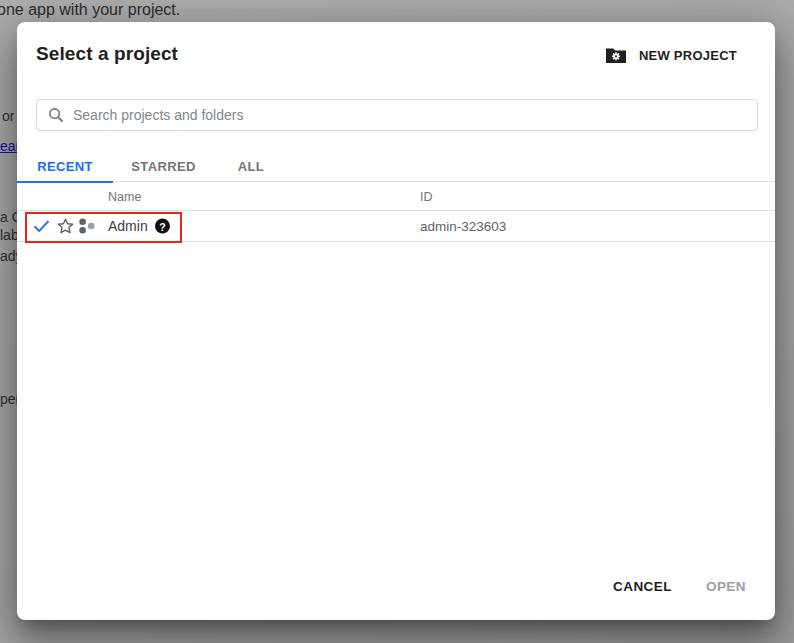 This screenshot has height=643, width=794. Describe the element at coordinates (397, 115) in the screenshot. I see `search-box` at that location.